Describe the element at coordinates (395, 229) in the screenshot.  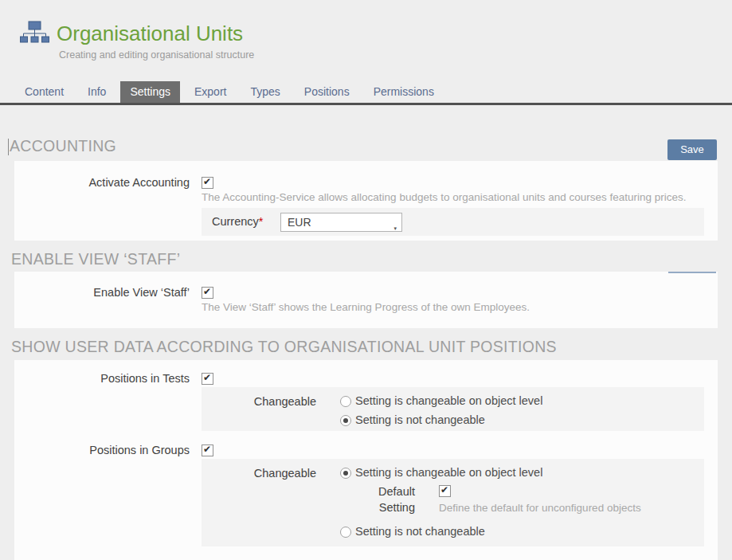
I see `dropdown-arrow-icon: ▾` at that location.